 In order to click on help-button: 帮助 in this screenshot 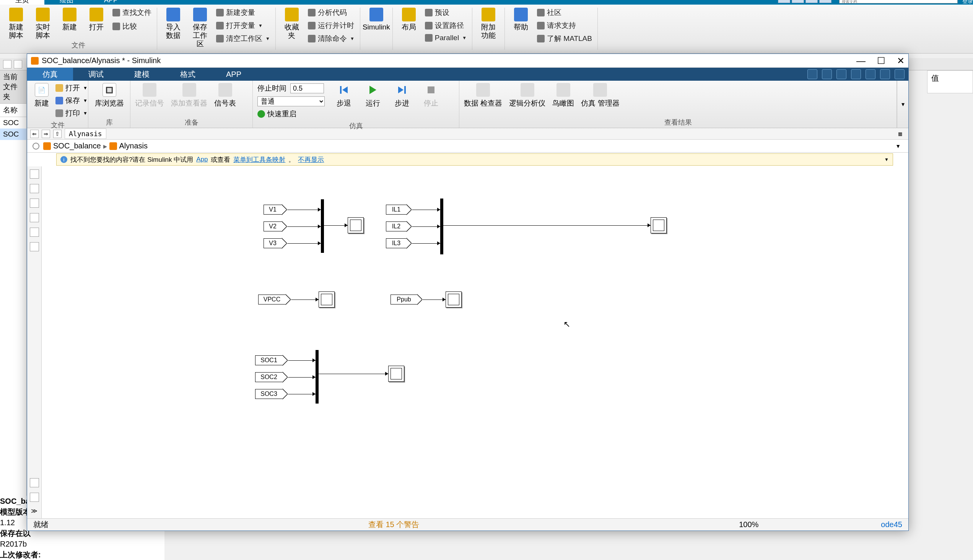, I will do `click(521, 26)`.